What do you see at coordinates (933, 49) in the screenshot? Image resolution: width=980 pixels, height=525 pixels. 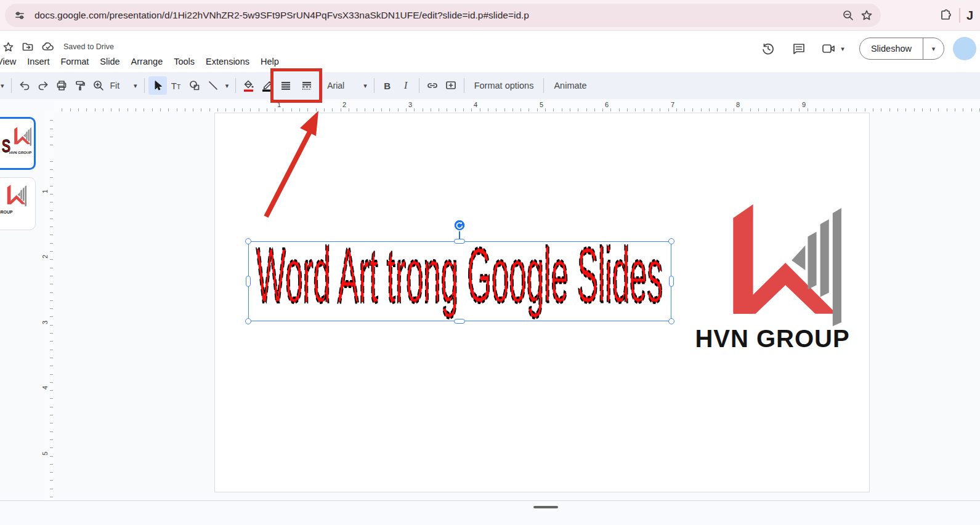 I see `slideshow-caret-icon: ▾` at bounding box center [933, 49].